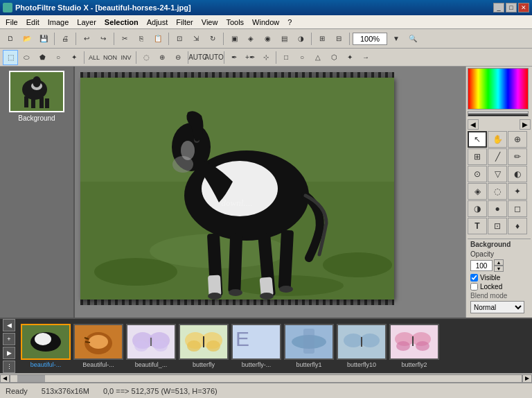 The image size is (532, 398). Describe the element at coordinates (322, 39) in the screenshot. I see `view1-button: ⊞` at that location.